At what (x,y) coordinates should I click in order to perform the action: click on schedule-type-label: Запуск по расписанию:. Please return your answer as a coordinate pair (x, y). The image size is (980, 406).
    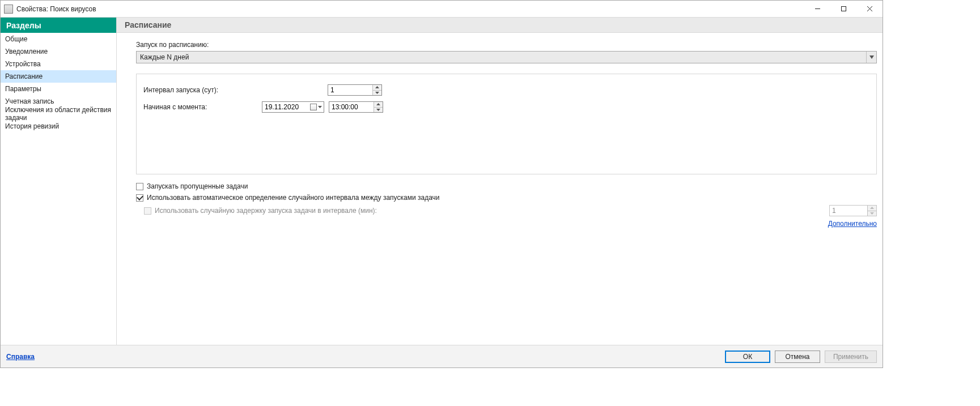
    Looking at the image, I should click on (507, 45).